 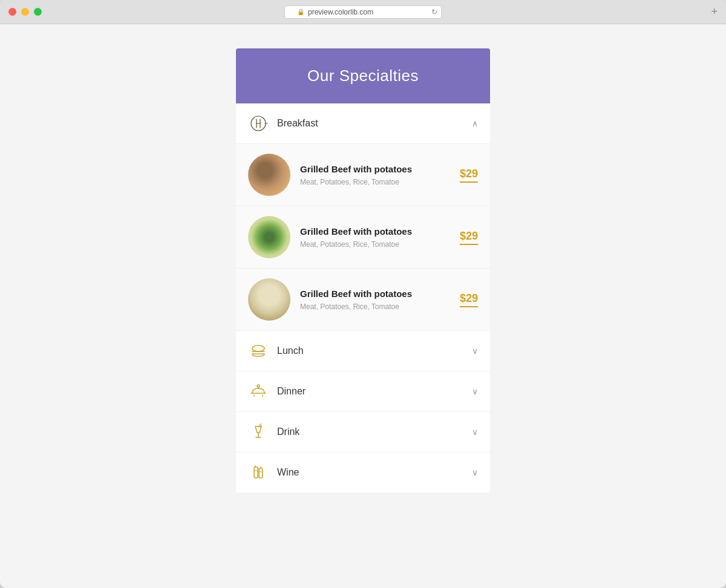 What do you see at coordinates (258, 123) in the screenshot?
I see `breakfast-icon` at bounding box center [258, 123].